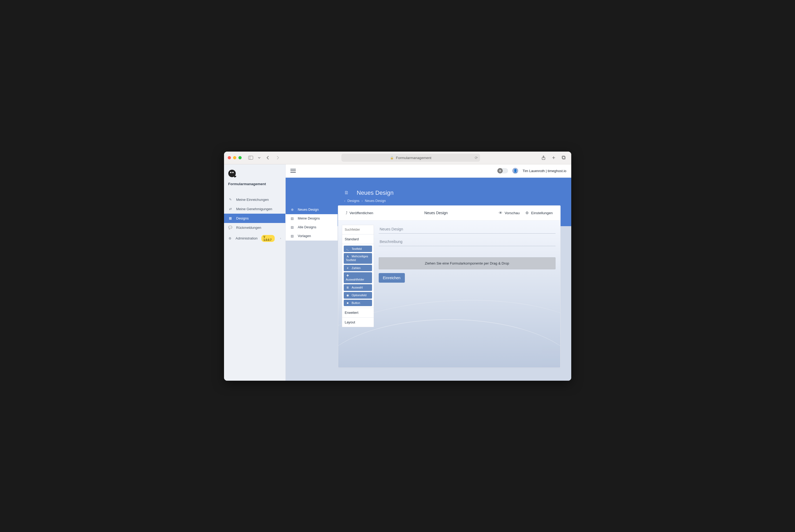 Image resolution: width=795 pixels, height=532 pixels. I want to click on radio-icon: ◉, so click(348, 295).